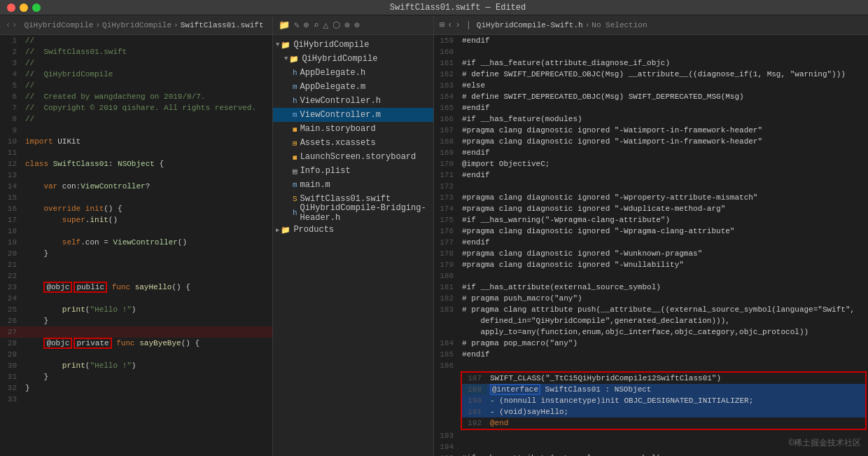 Image resolution: width=868 pixels, height=456 pixels. I want to click on list-item: h QiHybridCompile-Bridging-Header.h, so click(353, 213).